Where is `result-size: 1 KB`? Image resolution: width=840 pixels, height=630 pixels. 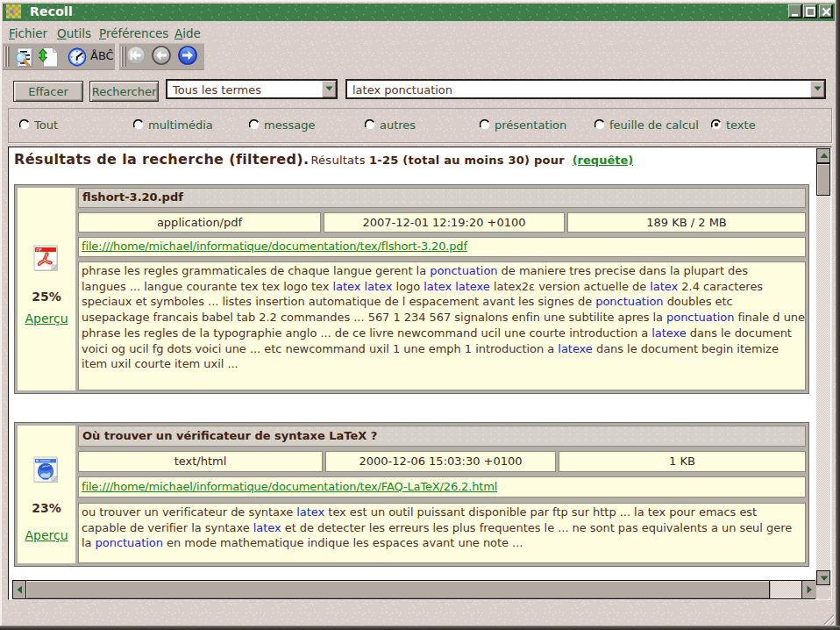 result-size: 1 KB is located at coordinates (682, 462).